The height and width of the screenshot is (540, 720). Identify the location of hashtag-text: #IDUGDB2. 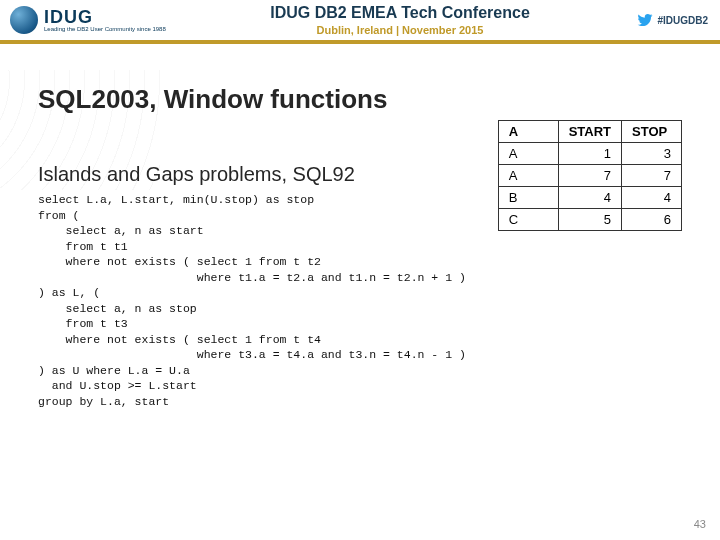
(682, 20).